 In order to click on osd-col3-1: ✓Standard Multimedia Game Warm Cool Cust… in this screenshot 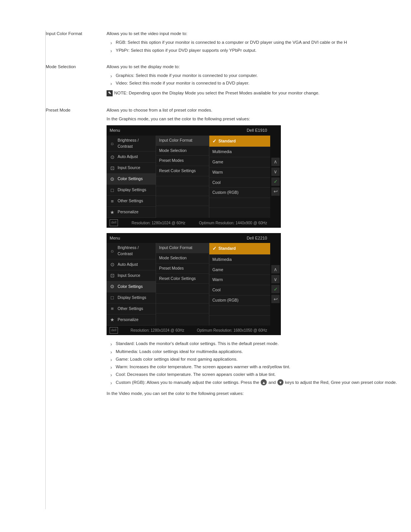, I will do `click(240, 177)`.